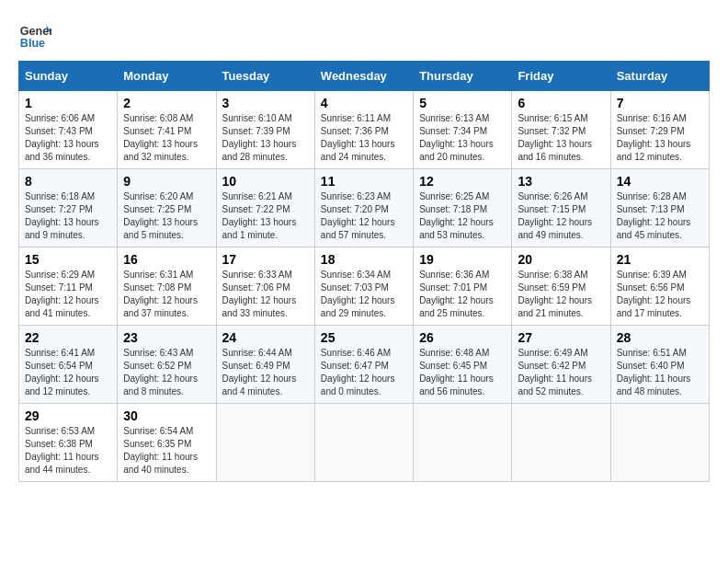  What do you see at coordinates (68, 259) in the screenshot?
I see `day-number: 15` at bounding box center [68, 259].